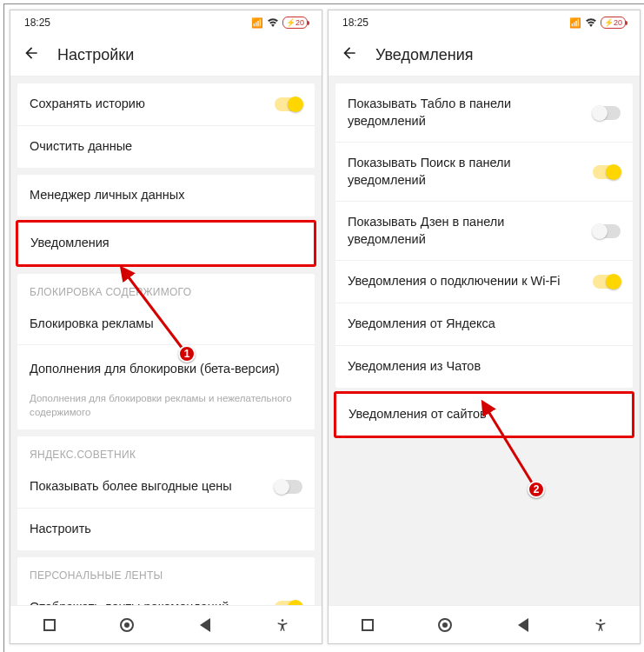 The width and height of the screenshot is (644, 652). I want to click on toggle-wifi, so click(607, 282).